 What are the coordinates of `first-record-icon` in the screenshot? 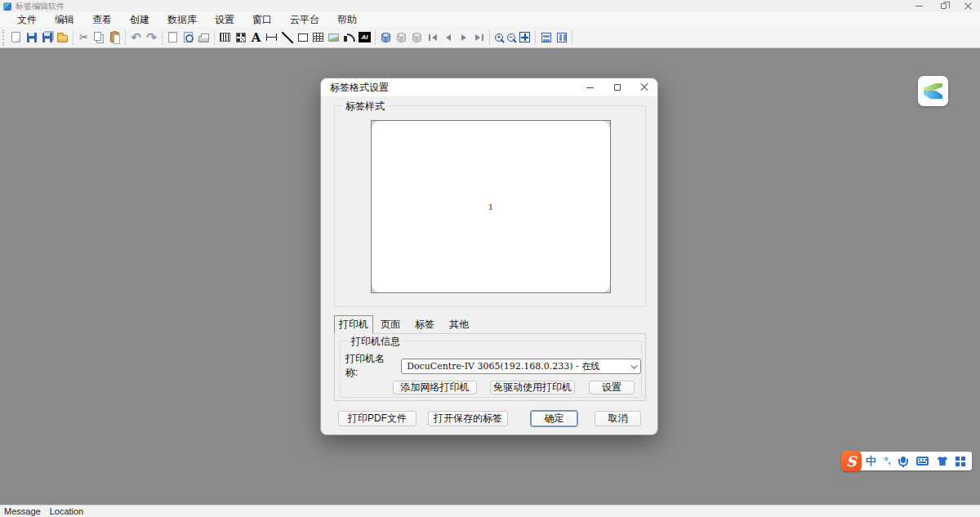 It's located at (433, 38).